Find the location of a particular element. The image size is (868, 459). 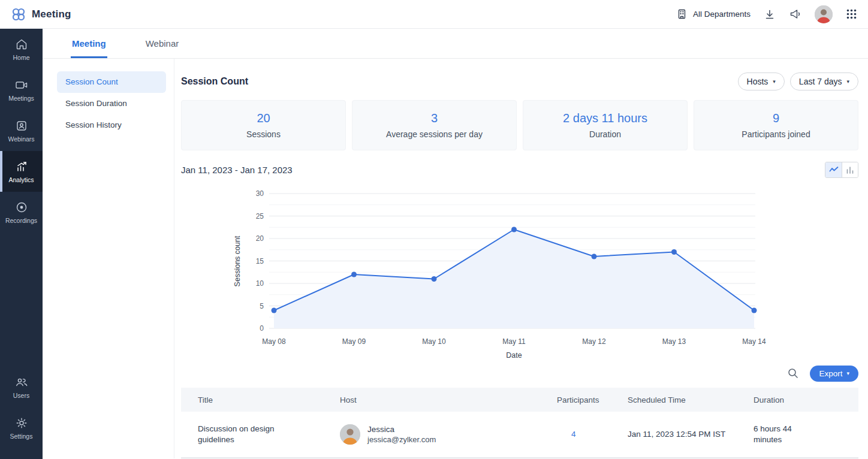

y-axis-label: Sessions count is located at coordinates (237, 261).